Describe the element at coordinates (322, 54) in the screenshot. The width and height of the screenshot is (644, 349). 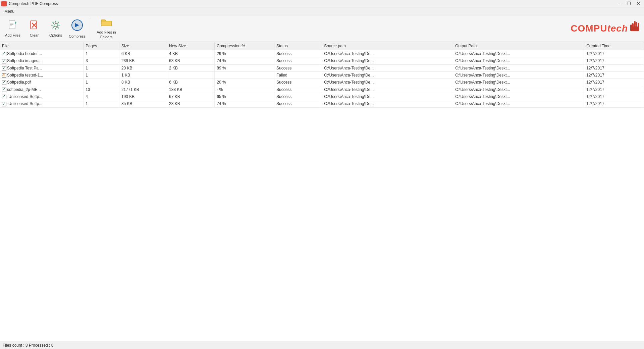
I see `table-row: Softpedia header....16 KB4 KB29 %Success…` at that location.